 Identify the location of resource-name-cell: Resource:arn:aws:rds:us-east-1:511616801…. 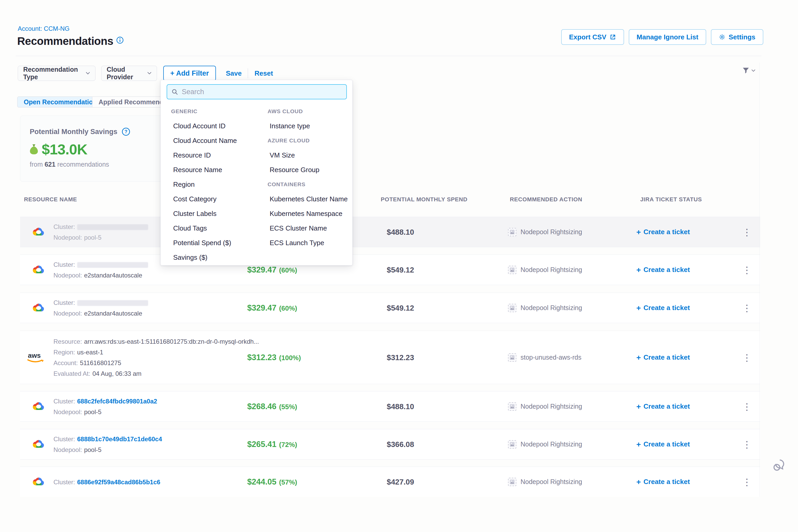
(156, 358).